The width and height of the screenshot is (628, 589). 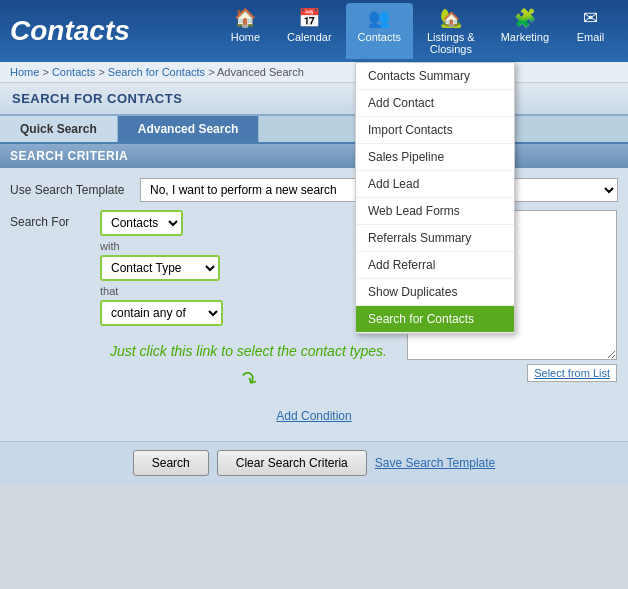 What do you see at coordinates (162, 313) in the screenshot?
I see `operator-select: contain any of contain all of is exactly…` at bounding box center [162, 313].